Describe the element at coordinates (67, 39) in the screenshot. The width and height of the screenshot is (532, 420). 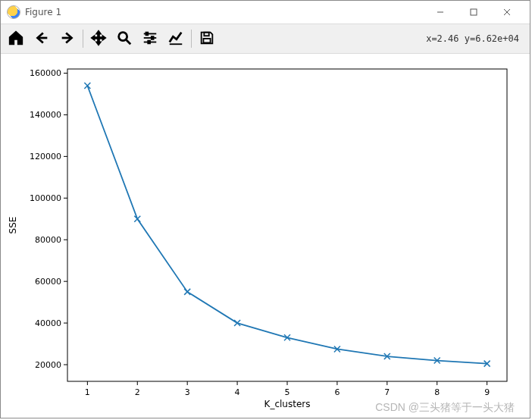
I see `forward-button` at that location.